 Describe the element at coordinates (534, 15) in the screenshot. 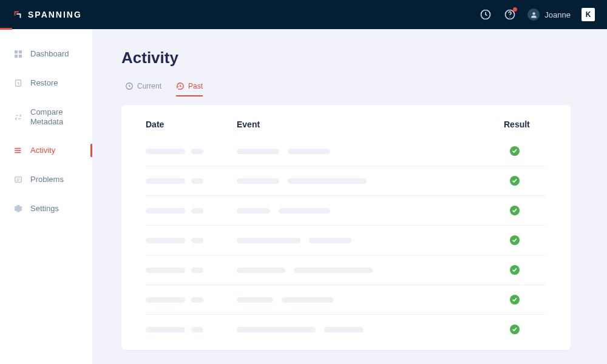

I see `avatar-icon` at that location.